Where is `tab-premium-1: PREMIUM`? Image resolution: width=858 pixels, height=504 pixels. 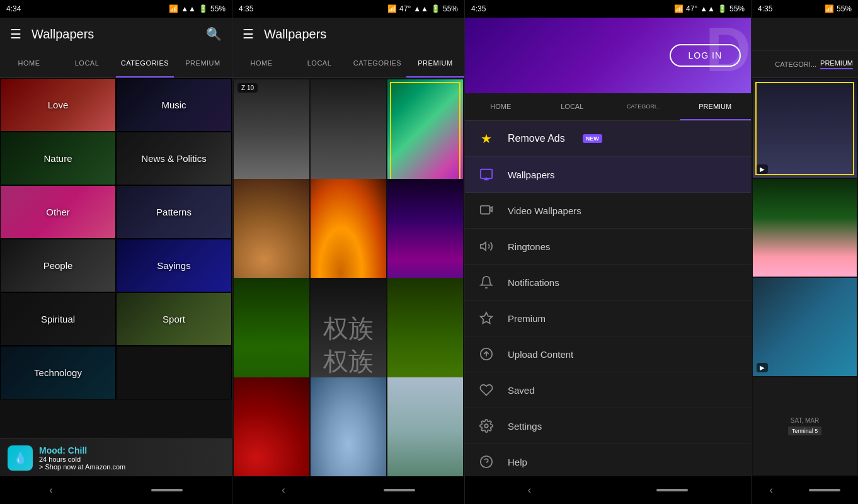
tab-premium-1: PREMIUM is located at coordinates (203, 64).